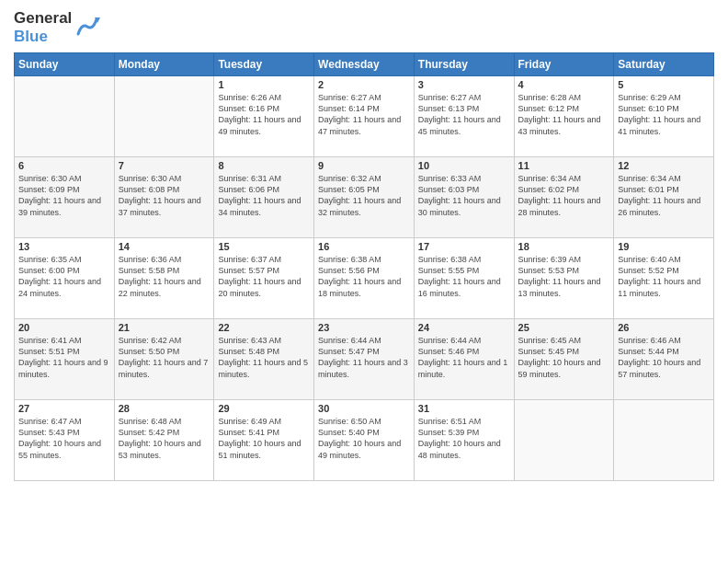 This screenshot has height=563, width=728. I want to click on calendar-cell: 13Sunrise: 6:35 AM Sunset: 6:00 PM Dayli…, so click(64, 279).